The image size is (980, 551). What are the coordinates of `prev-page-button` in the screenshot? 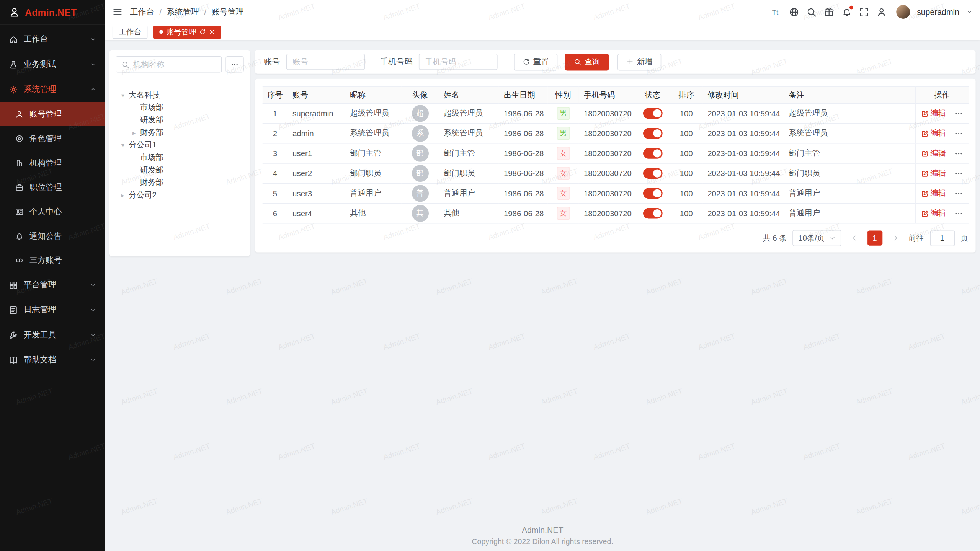 It's located at (854, 238).